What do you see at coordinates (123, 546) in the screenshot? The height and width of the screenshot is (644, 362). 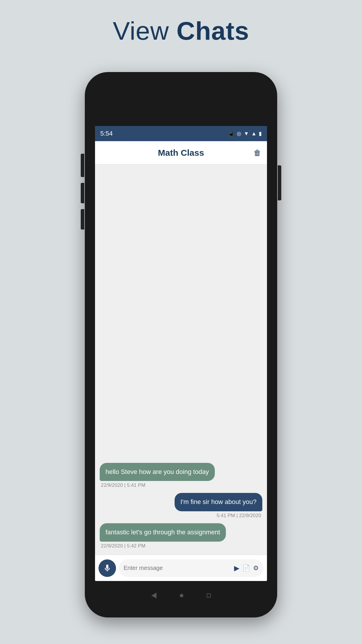 I see `timestamp-3: 22/9/2020 | 5:42 PM` at bounding box center [123, 546].